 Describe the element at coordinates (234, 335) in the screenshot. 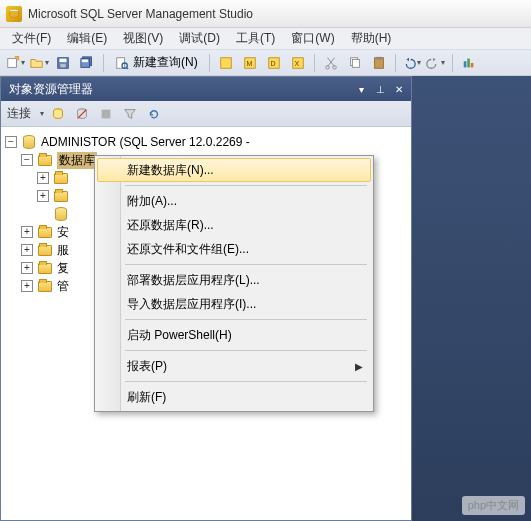

I see `cm-powershell: 启动 PowerShell(H)` at that location.